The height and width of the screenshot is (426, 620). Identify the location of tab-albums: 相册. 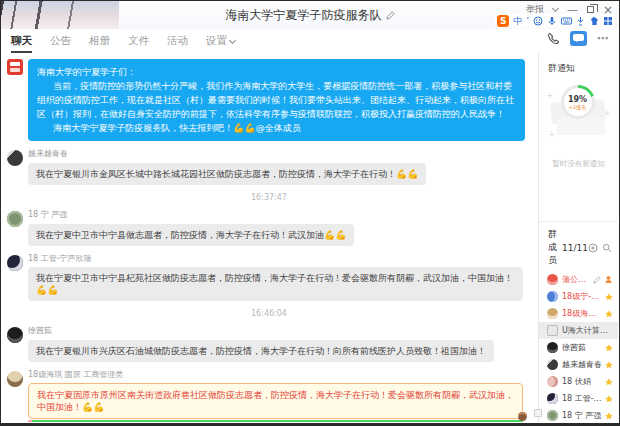
(100, 44).